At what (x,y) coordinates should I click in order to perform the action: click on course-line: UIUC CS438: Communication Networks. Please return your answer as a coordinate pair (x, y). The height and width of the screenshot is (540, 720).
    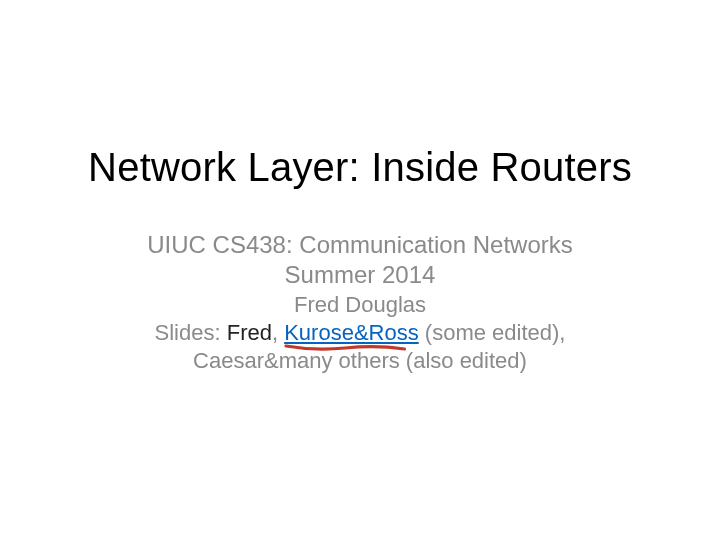
    Looking at the image, I should click on (360, 246).